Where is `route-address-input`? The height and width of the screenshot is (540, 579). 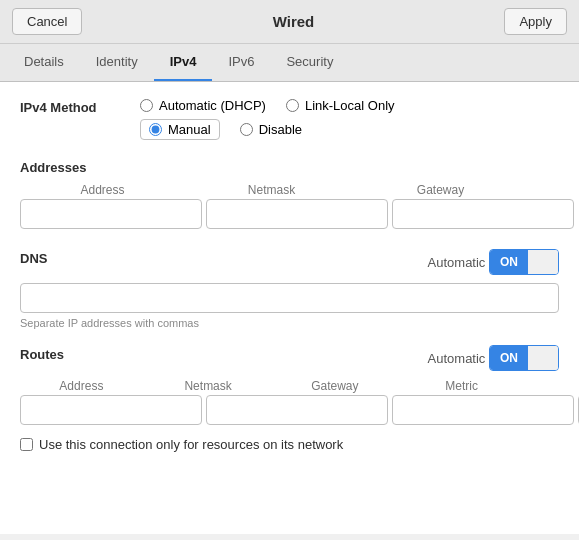
route-address-input is located at coordinates (111, 410).